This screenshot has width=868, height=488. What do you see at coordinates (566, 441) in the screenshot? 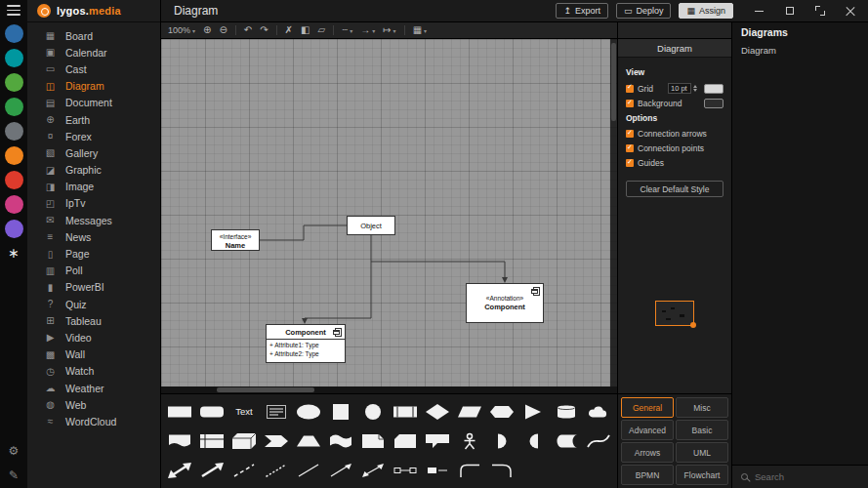
I see `shape-data-storage` at bounding box center [566, 441].